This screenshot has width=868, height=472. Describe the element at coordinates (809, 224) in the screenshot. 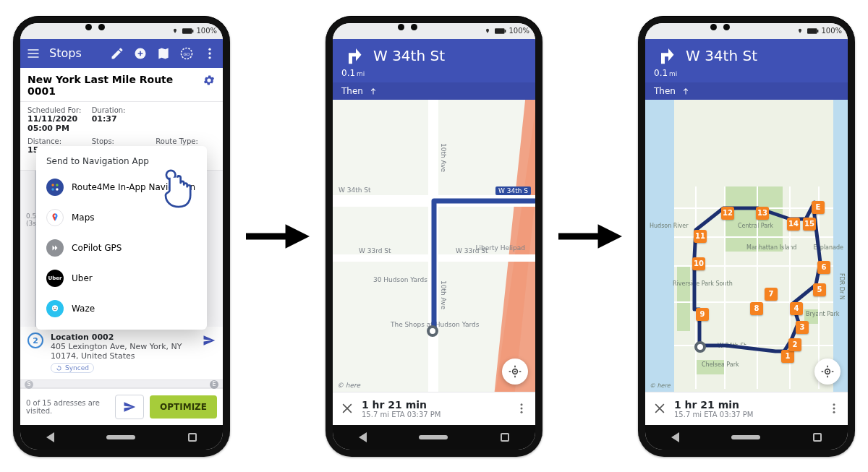

I see `stop-marker: 15` at that location.